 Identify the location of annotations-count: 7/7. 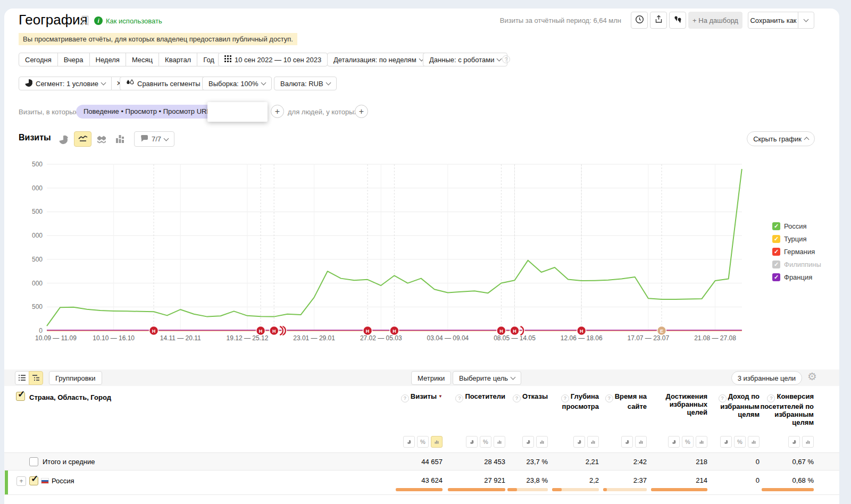
(156, 139).